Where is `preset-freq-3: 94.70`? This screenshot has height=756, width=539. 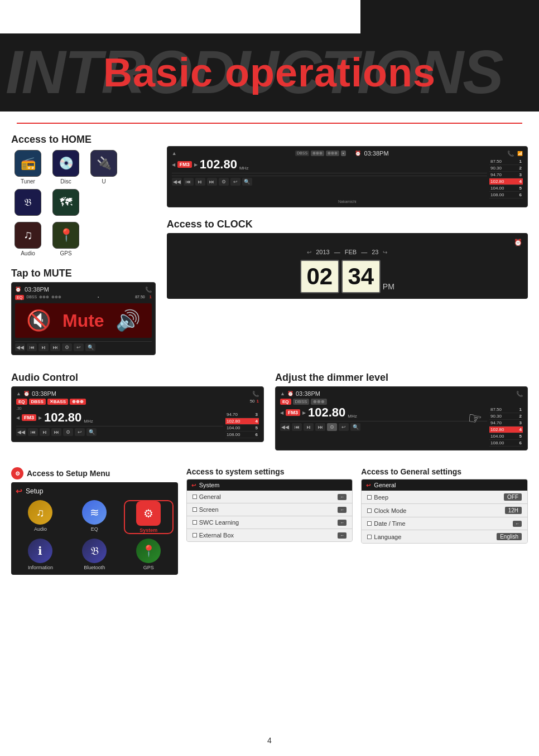
preset-freq-3: 94.70 is located at coordinates (496, 175).